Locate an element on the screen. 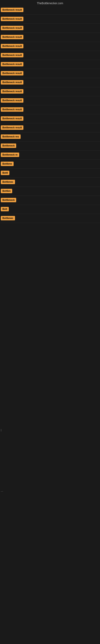  bottleneck-badge: Bottl is located at coordinates (5, 173).